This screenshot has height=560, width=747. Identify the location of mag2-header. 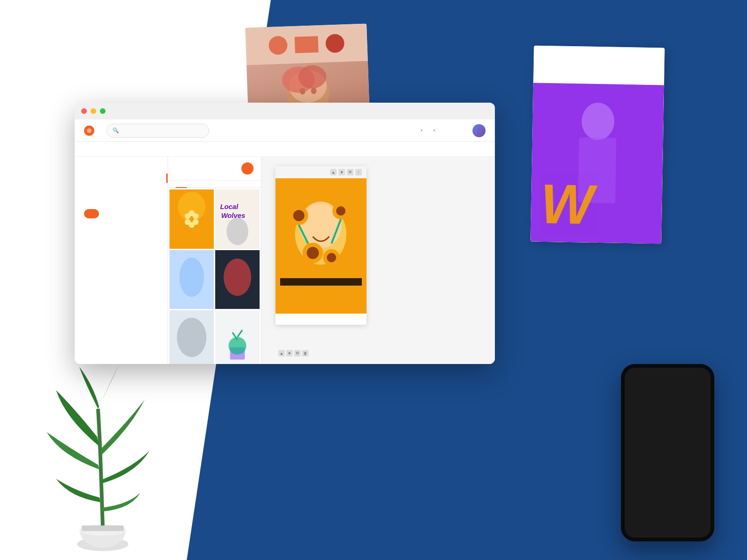
(599, 65).